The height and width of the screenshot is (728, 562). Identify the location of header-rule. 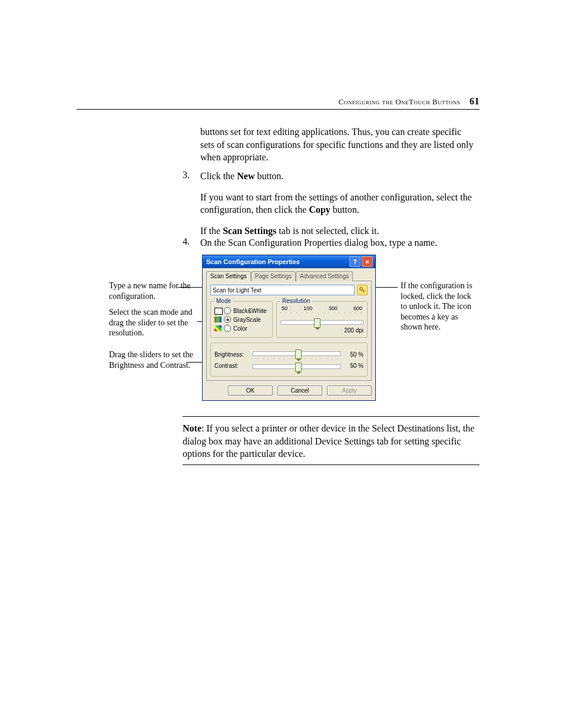
(278, 110).